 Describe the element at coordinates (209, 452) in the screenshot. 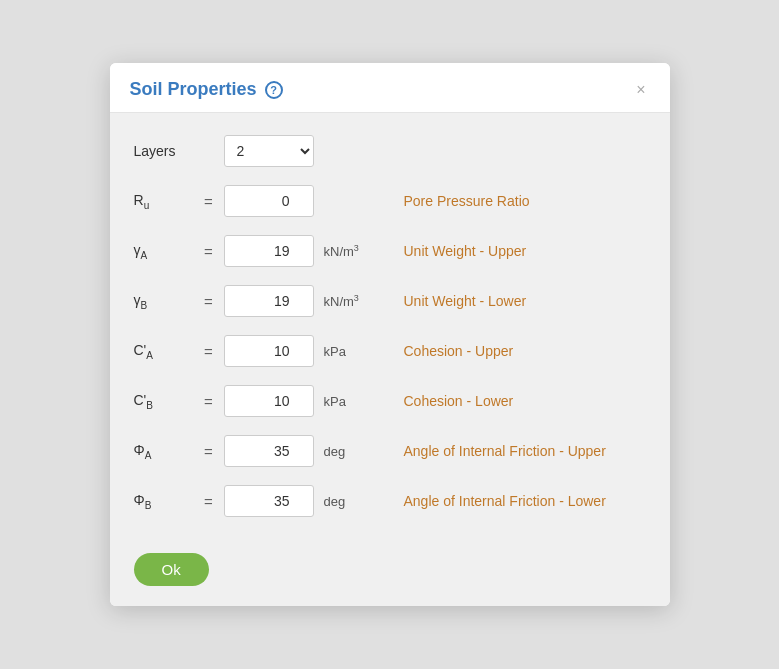

I see `phia-equals: =` at that location.